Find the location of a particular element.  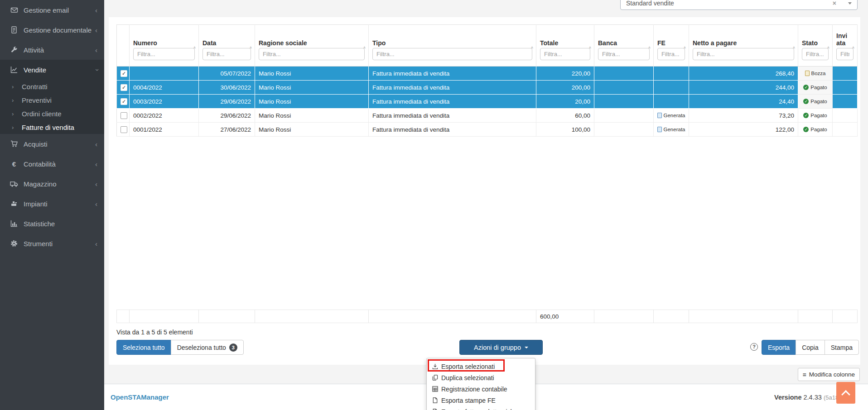

column-header-ragione-sociale: Ragione sociale ▲ is located at coordinates (312, 46).